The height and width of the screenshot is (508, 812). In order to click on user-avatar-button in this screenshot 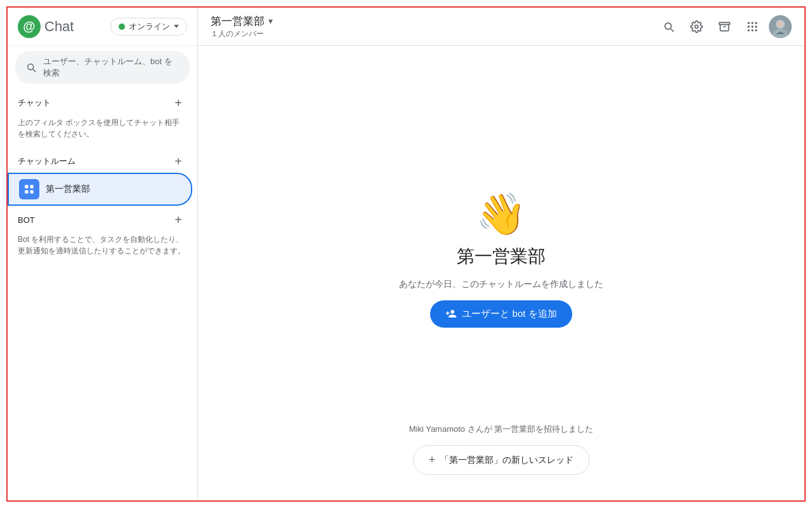, I will do `click(780, 27)`.